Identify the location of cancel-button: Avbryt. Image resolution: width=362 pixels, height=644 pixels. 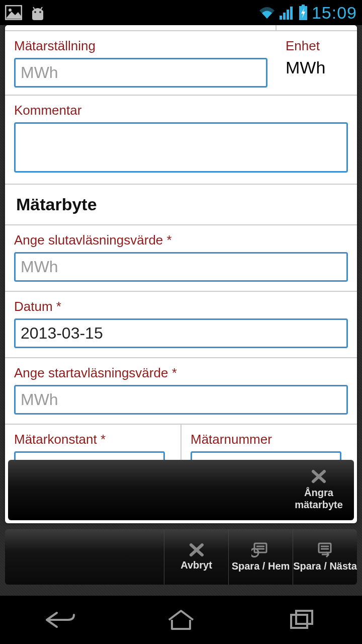
(196, 557).